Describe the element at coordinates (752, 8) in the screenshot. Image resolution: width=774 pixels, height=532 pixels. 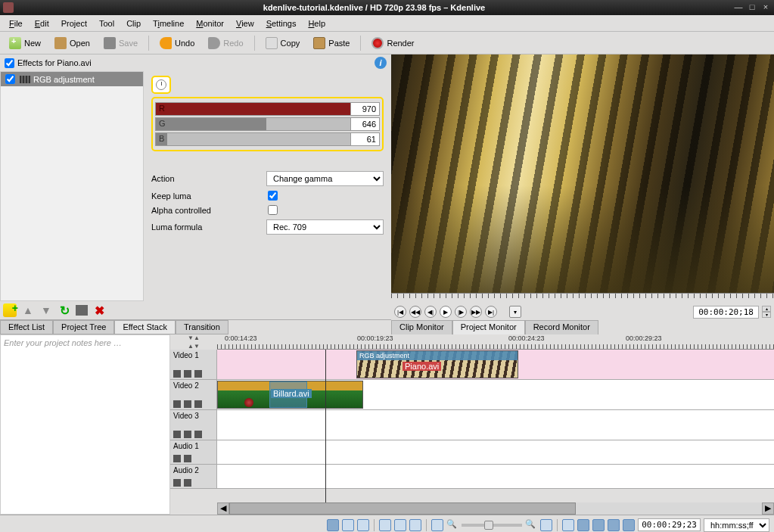
I see `maximize-button: □` at that location.